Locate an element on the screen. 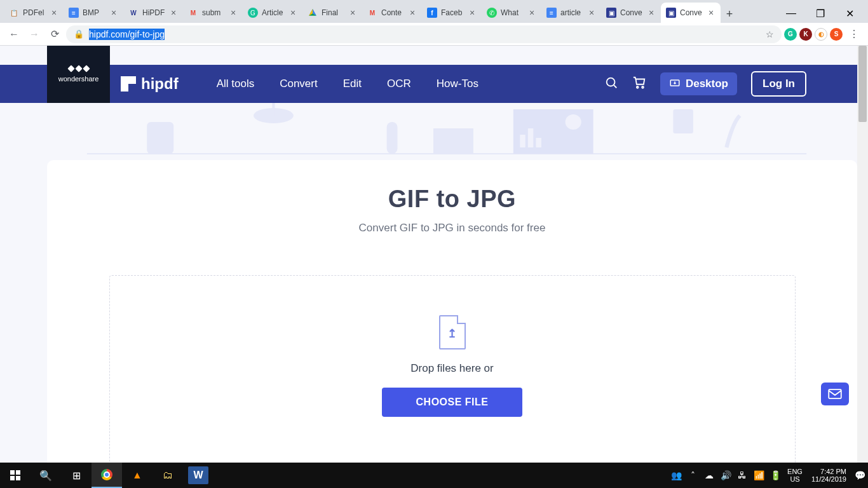 The image size is (868, 488). tray-chevron-icon: ˄ is located at coordinates (693, 475).